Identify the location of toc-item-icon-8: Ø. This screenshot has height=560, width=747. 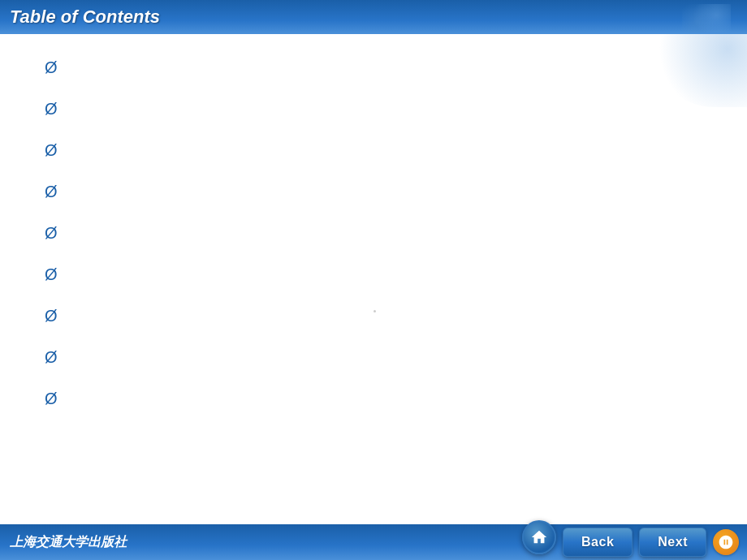
(54, 357).